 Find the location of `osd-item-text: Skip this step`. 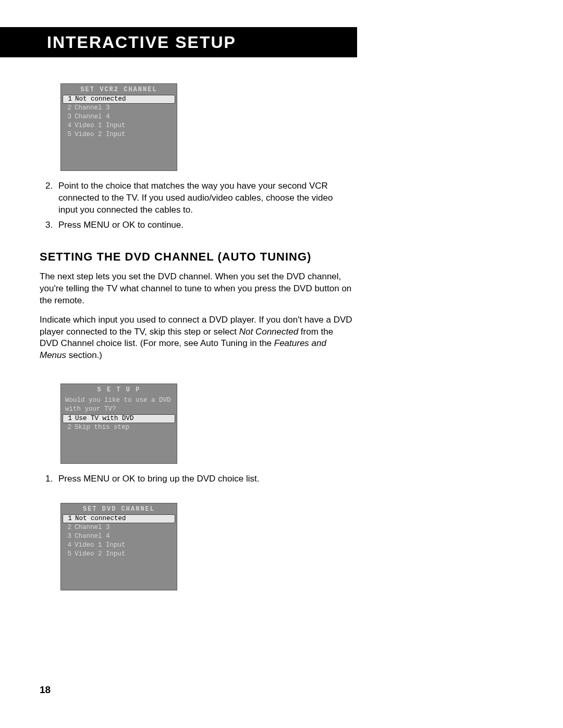

osd-item-text: Skip this step is located at coordinates (102, 427).